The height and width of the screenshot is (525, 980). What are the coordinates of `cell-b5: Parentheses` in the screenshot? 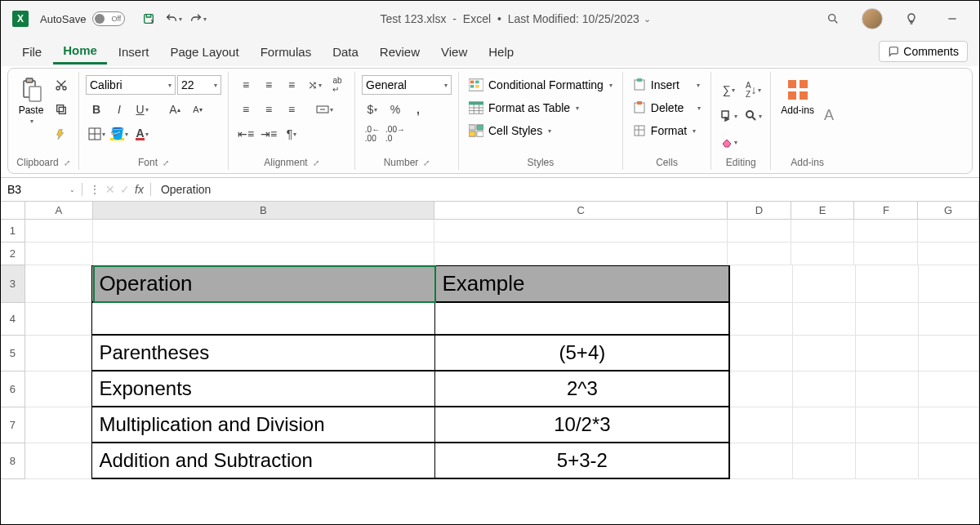 It's located at (264, 353).